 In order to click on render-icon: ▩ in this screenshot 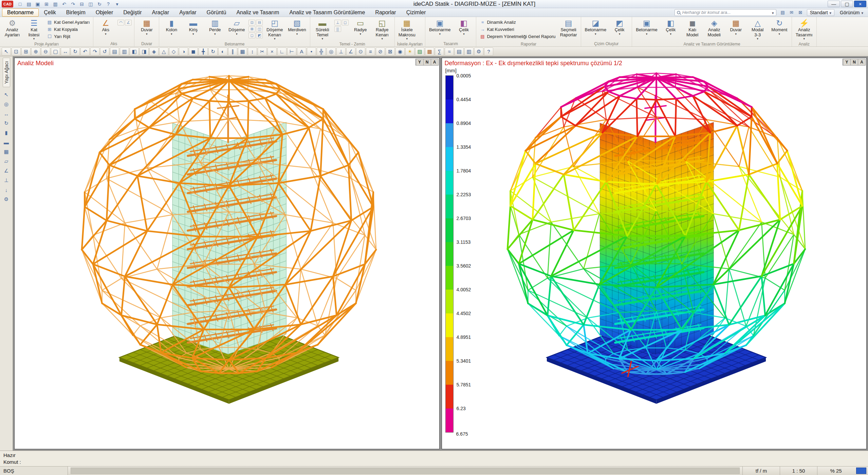, I will do `click(430, 52)`.